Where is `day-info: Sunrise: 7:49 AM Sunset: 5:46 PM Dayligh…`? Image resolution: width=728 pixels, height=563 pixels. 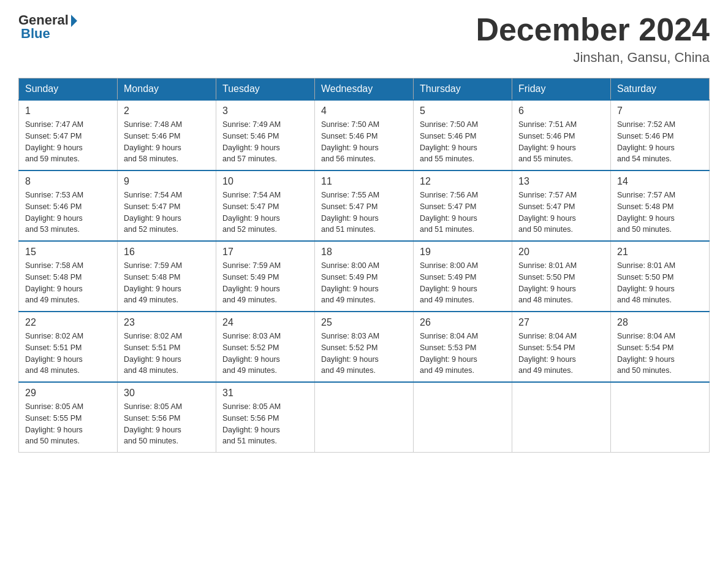 day-info: Sunrise: 7:49 AM Sunset: 5:46 PM Dayligh… is located at coordinates (265, 142).